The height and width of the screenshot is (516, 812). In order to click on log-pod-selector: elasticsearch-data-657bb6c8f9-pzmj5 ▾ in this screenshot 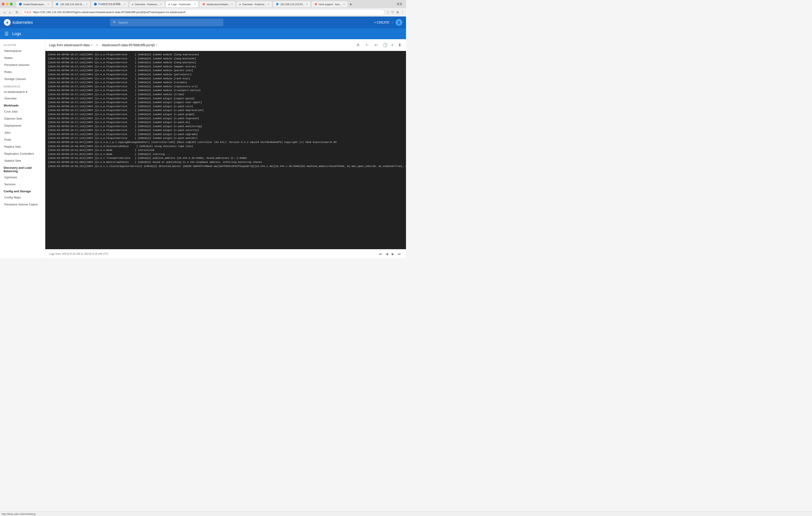, I will do `click(129, 45)`.